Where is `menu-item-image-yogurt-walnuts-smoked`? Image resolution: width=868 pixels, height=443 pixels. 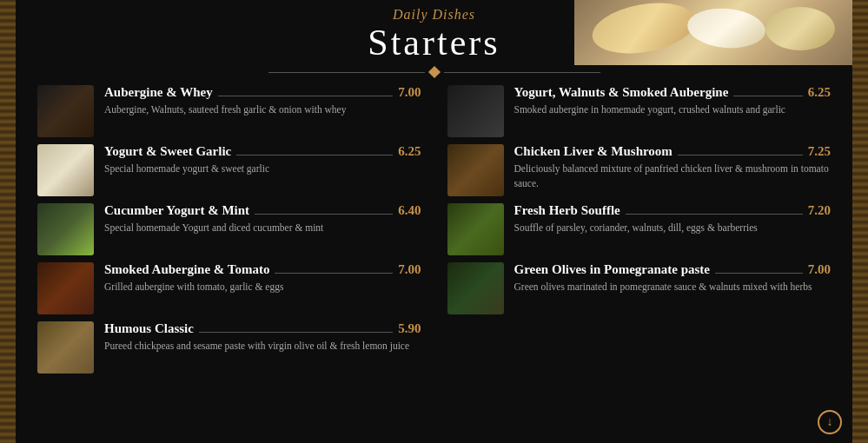
menu-item-image-yogurt-walnuts-smoked is located at coordinates (476, 111).